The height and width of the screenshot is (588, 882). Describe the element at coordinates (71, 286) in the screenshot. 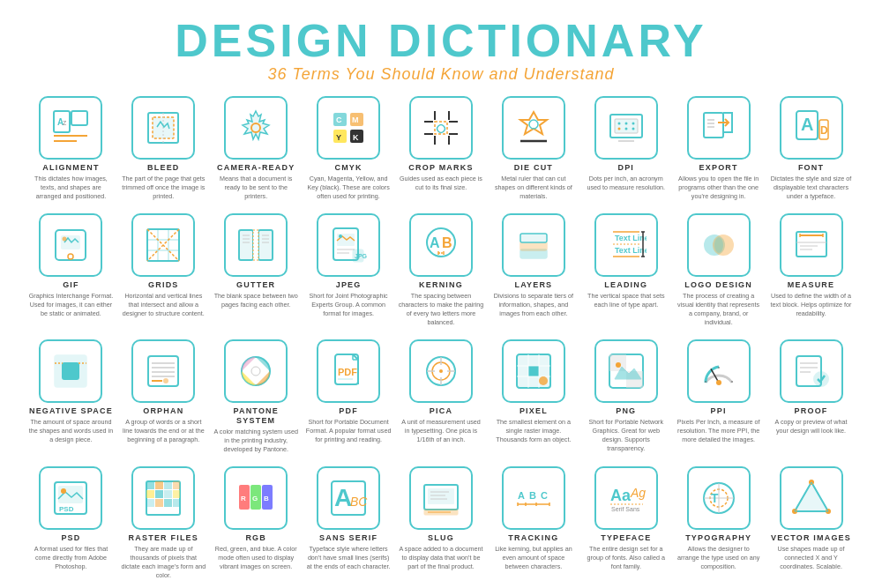

I see `term-name: GIF` at that location.